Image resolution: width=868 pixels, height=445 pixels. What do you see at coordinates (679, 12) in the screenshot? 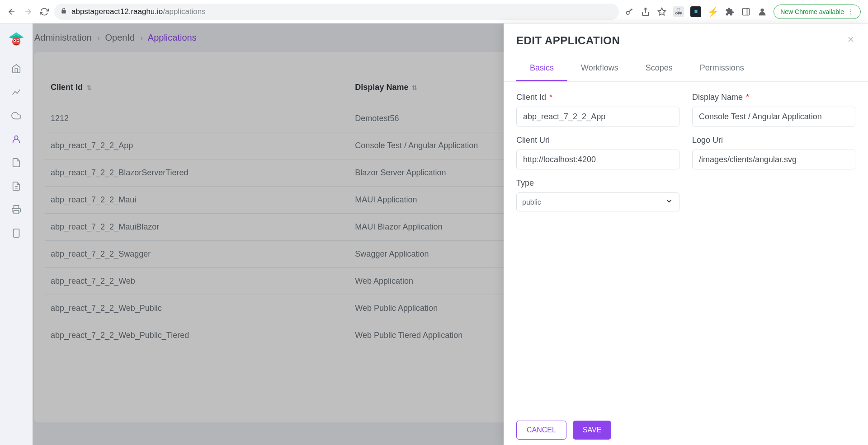
I see `extension-off-icon: ⬚OFF` at bounding box center [679, 12].